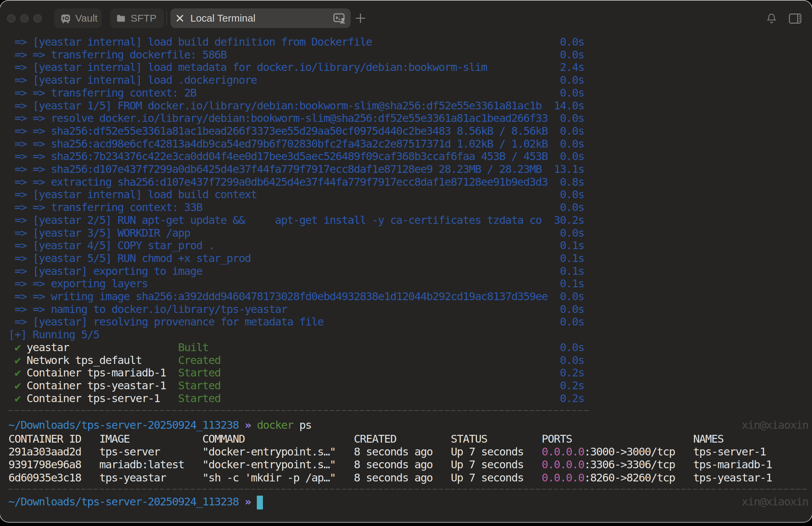 The width and height of the screenshot is (812, 526). I want to click on docker-ps-cell: 9391798e96a8, so click(45, 465).